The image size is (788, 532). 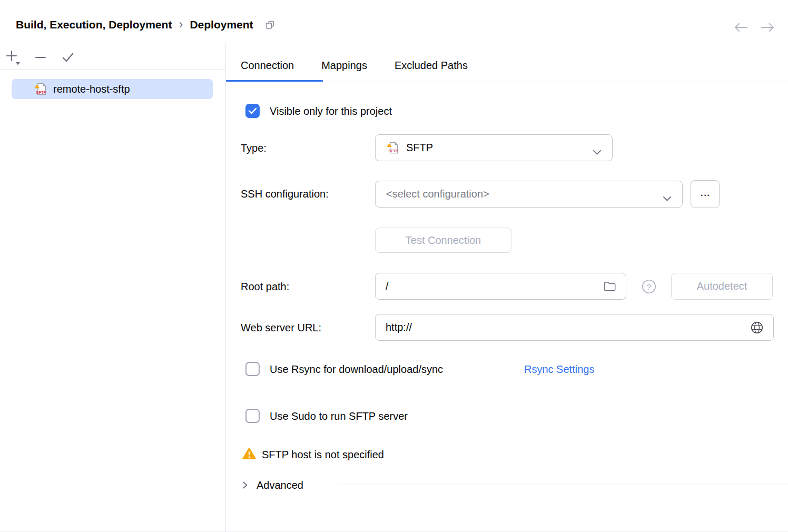 What do you see at coordinates (500, 287) in the screenshot?
I see `root-path-input` at bounding box center [500, 287].